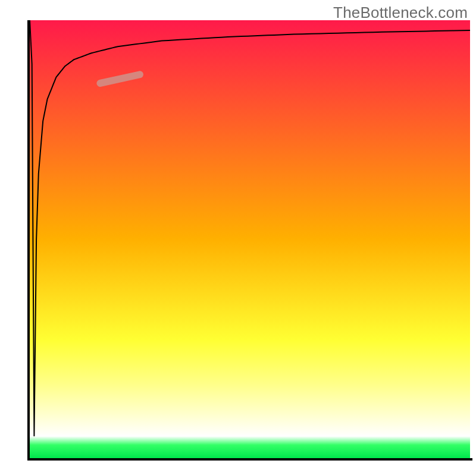 The image size is (476, 476). I want to click on x-axis, so click(250, 459).